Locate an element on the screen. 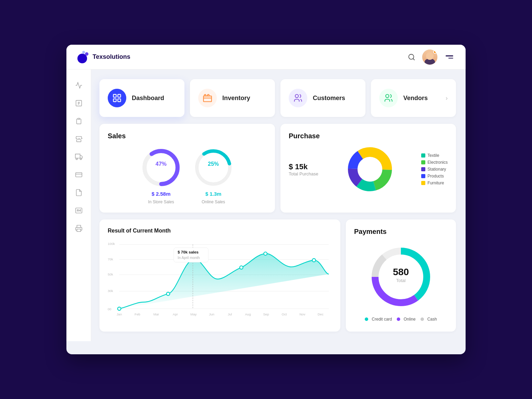 Image resolution: width=532 pixels, height=399 pixels. header-icons is located at coordinates (431, 57).